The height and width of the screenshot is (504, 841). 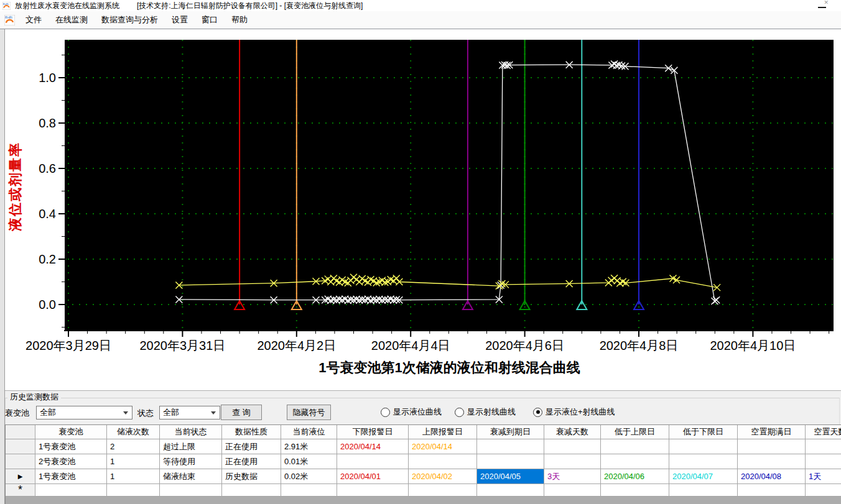 What do you see at coordinates (129, 20) in the screenshot?
I see `menu-item-2: 数据查询与分析` at bounding box center [129, 20].